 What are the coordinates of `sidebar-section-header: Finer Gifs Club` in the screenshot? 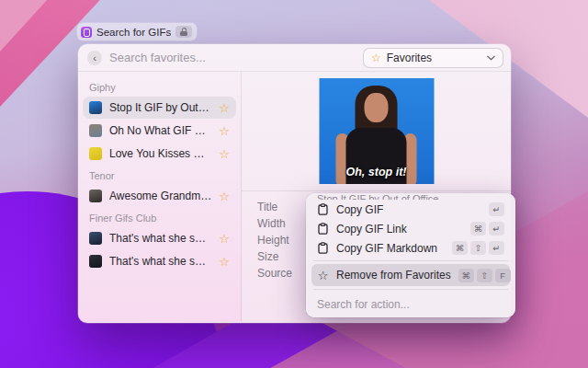 It's located at (160, 217).